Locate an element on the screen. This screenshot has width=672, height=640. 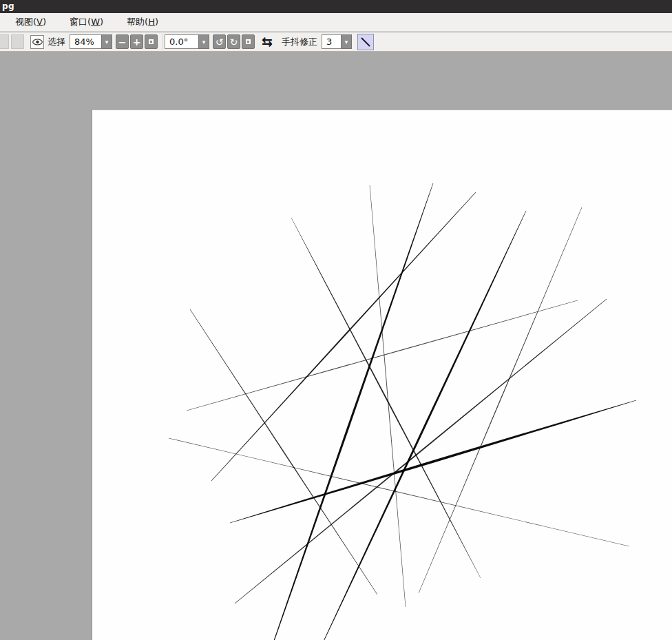
rotation-reset-button is located at coordinates (248, 41).